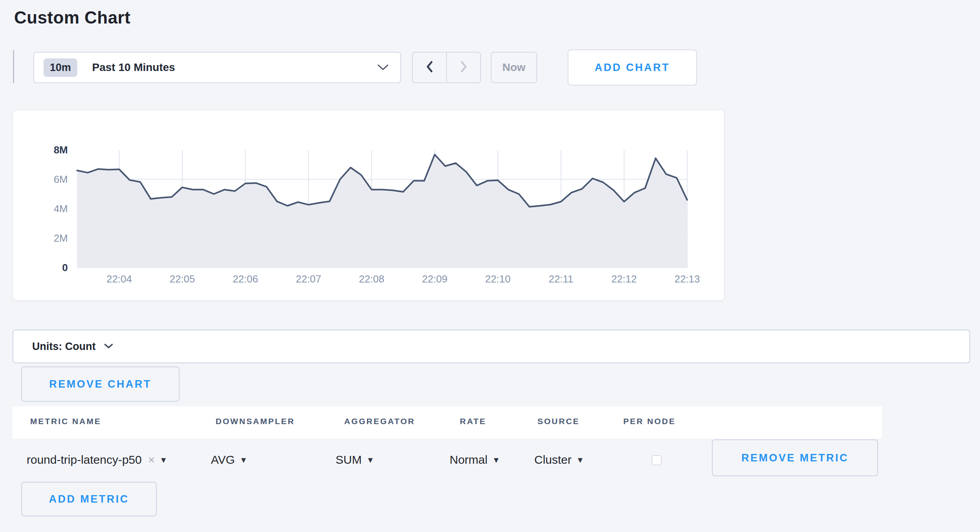 The width and height of the screenshot is (980, 532). What do you see at coordinates (84, 460) in the screenshot?
I see `metric-name-value: round-trip-latency-p50` at bounding box center [84, 460].